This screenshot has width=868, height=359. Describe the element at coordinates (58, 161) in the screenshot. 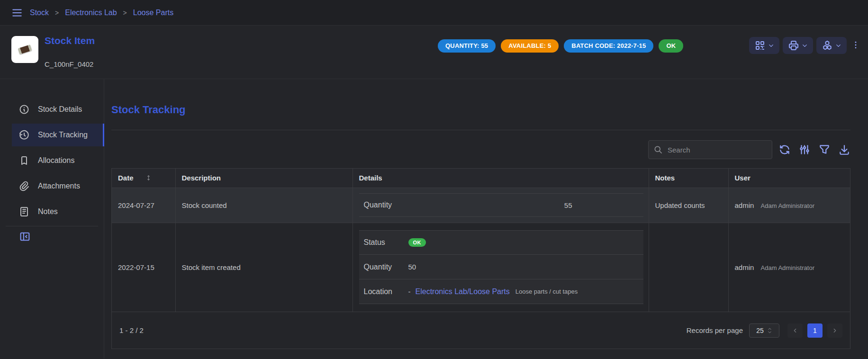

I see `sidebar-item-allocations: Allocations` at that location.